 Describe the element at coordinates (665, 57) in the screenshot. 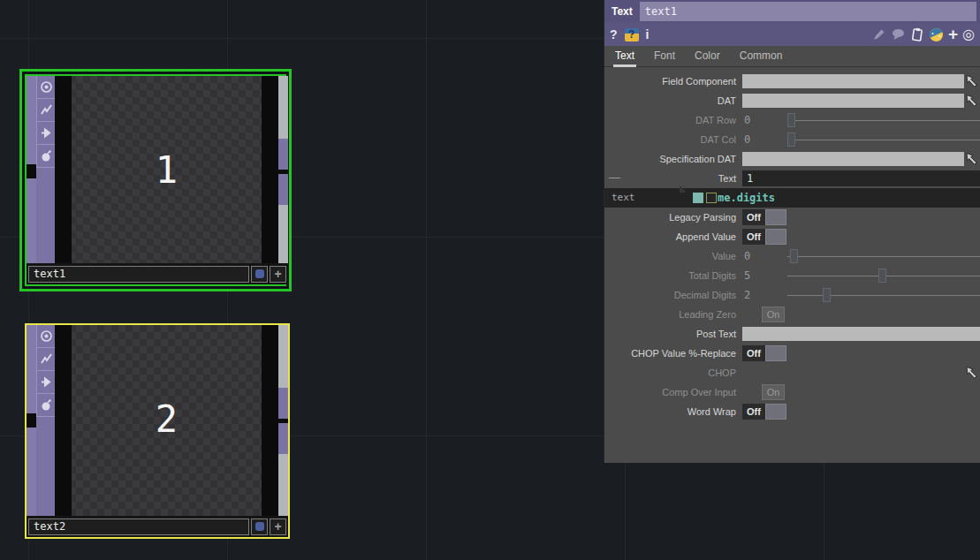

I see `tab-font: Font` at that location.